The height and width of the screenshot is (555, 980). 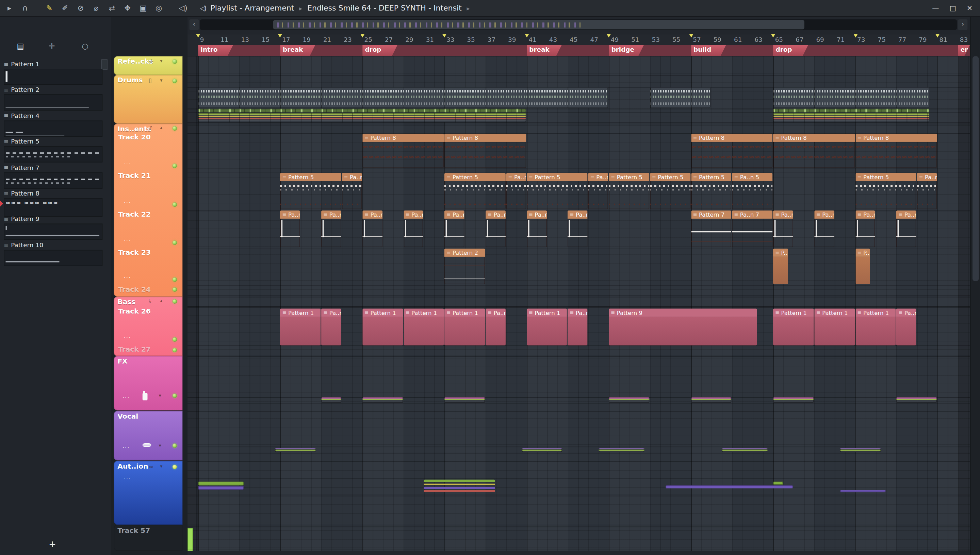 I want to click on typing-keyboard-icon: ✎, so click(x=50, y=8).